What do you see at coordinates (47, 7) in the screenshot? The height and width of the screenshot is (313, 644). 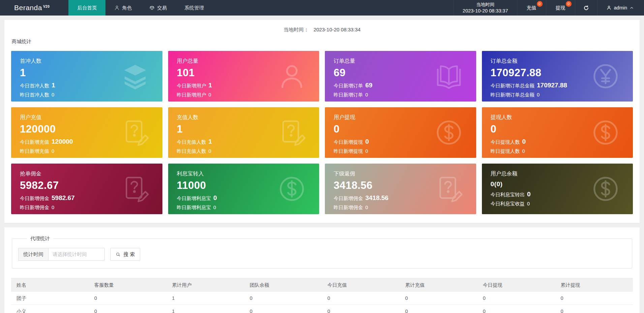 I see `brand-version: V20` at bounding box center [47, 7].